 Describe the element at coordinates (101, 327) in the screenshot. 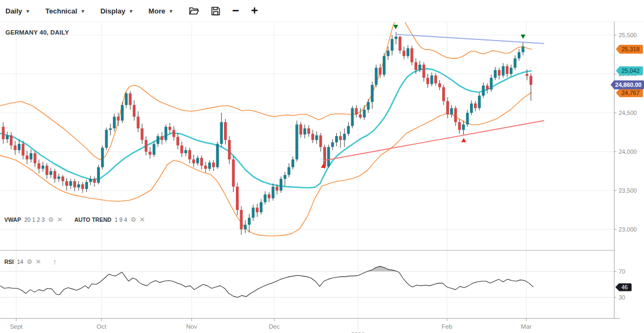

I see `month-label: Oct` at that location.